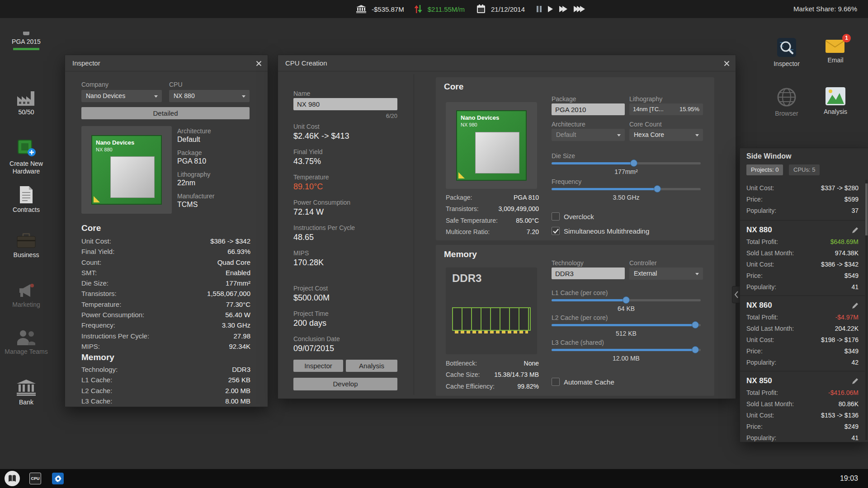 The image size is (868, 488). I want to click on company-label: Company, so click(95, 84).